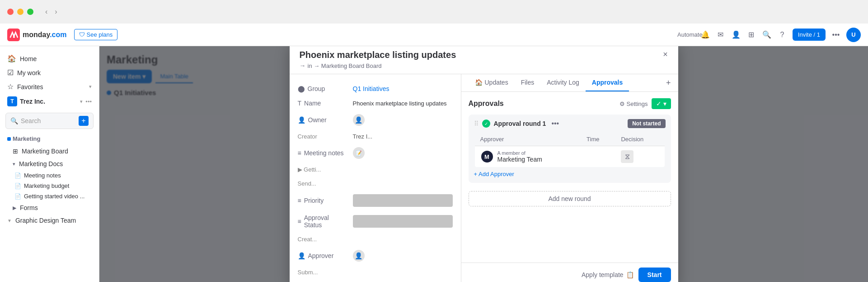  Describe the element at coordinates (854, 35) in the screenshot. I see `user-avatar: U` at that location.